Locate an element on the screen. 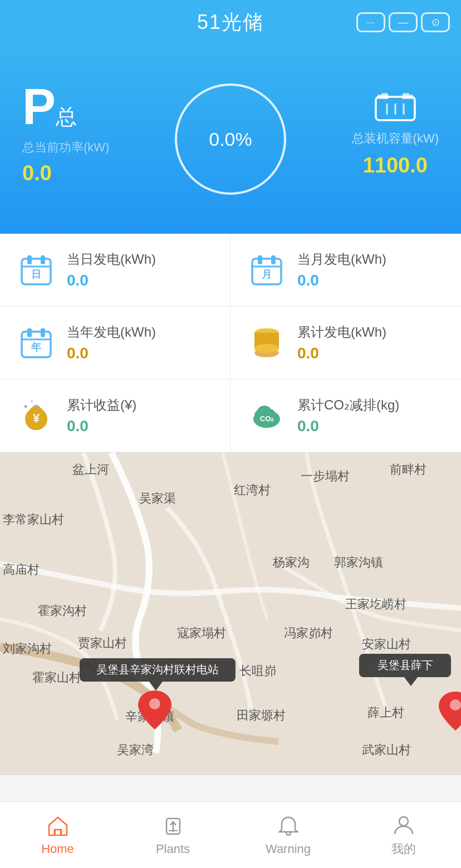 Image resolution: width=461 pixels, height=868 pixels. svg-text: 霍家沟村 is located at coordinates (62, 611).